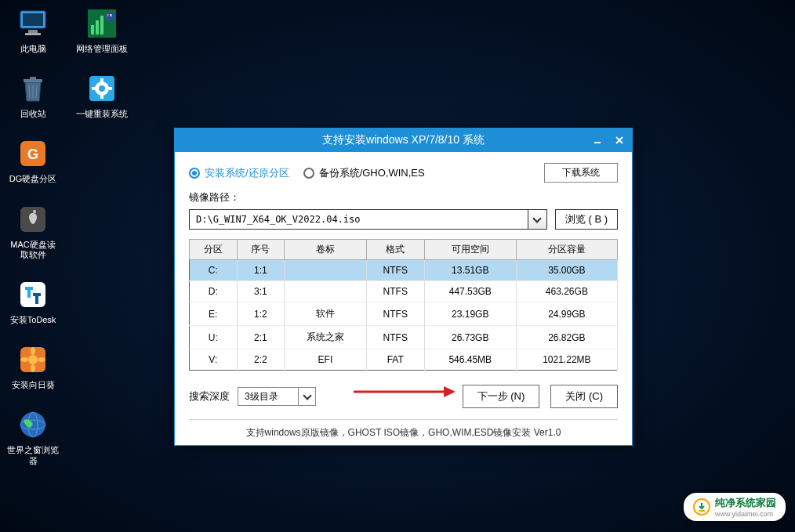 The width and height of the screenshot is (795, 532). Describe the element at coordinates (326, 314) in the screenshot. I see `table-cell: 软件` at that location.